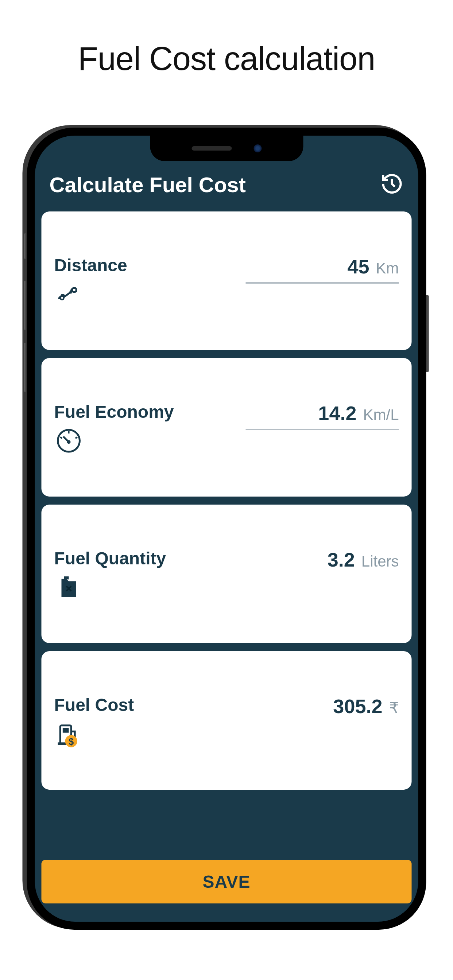 This screenshot has width=453, height=980. I want to click on quantity-value: 3.2, so click(341, 560).